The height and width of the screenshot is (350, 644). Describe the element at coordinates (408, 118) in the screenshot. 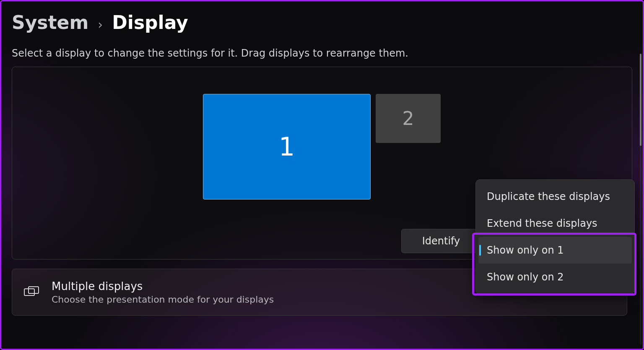

I see `monitor-2: 2` at that location.